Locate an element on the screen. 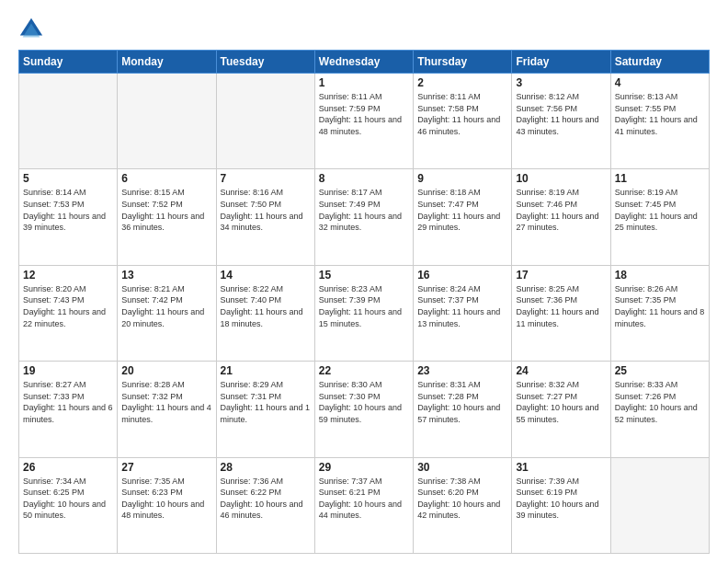  day-number: 7 is located at coordinates (266, 178).